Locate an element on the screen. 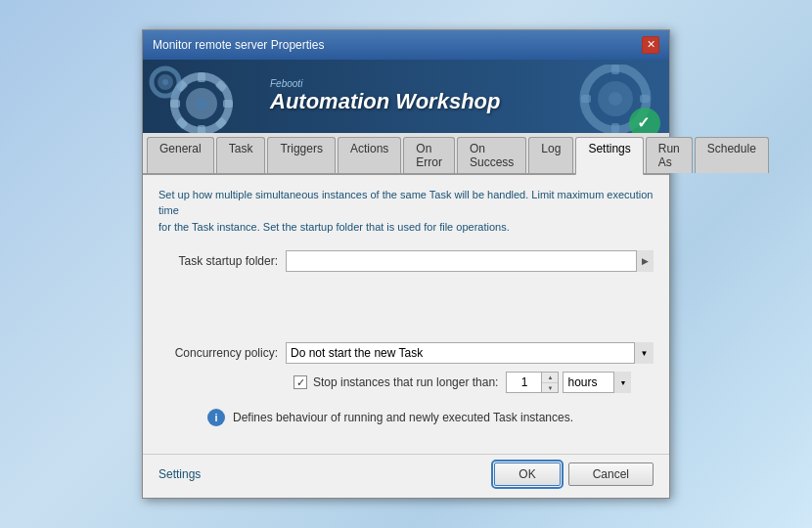 This screenshot has width=812, height=528. duration-unit-select: hours minutes seconds is located at coordinates (597, 382).